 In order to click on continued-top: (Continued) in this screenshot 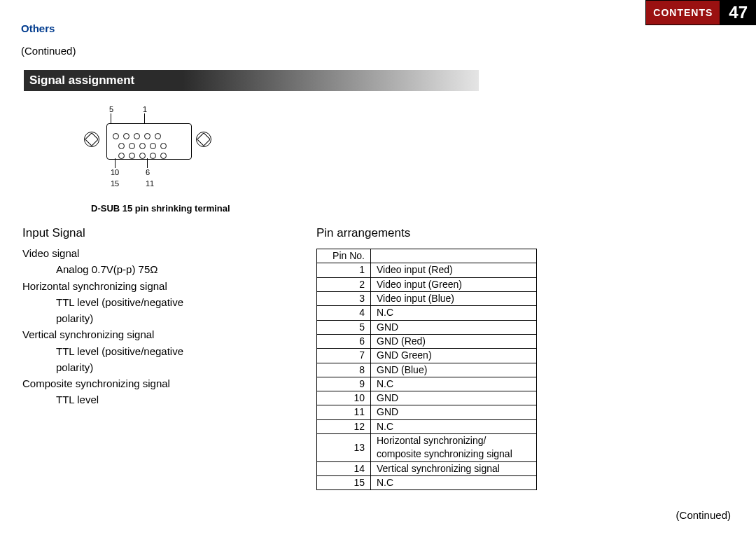, I will do `click(48, 50)`.